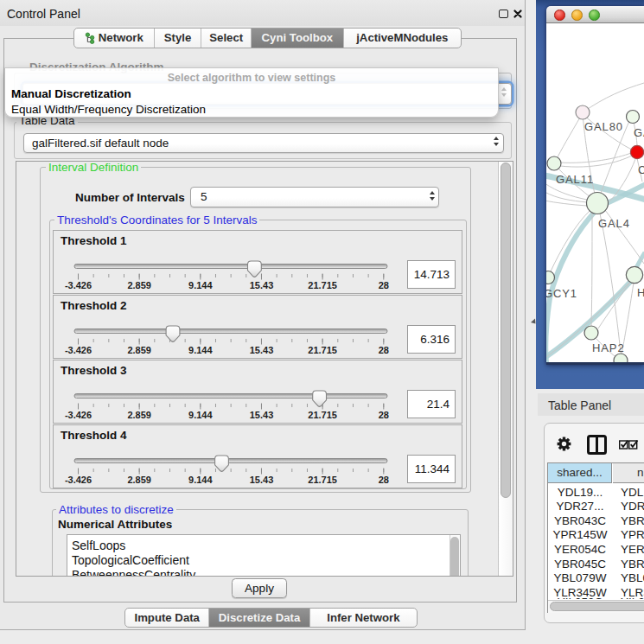 This screenshot has width=644, height=644. What do you see at coordinates (562, 294) in the screenshot?
I see `svg-text: GCY1` at bounding box center [562, 294].